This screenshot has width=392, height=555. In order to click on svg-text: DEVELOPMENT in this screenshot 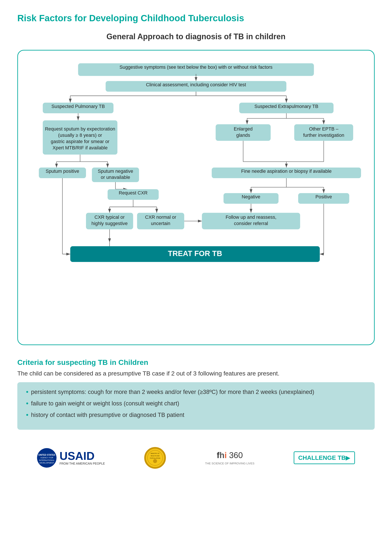, I will do `click(47, 463)`.